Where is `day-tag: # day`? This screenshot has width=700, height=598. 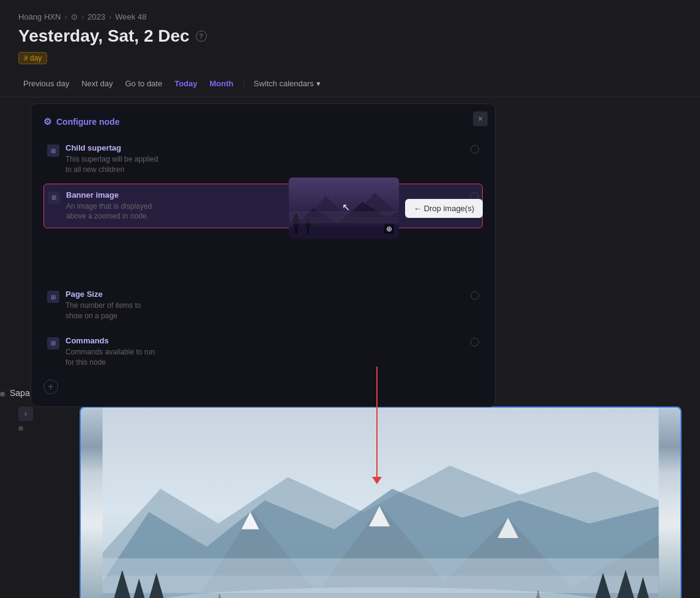
day-tag: # day is located at coordinates (33, 58).